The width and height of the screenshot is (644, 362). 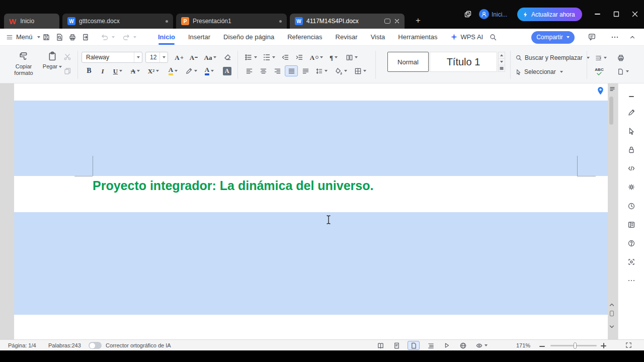 I want to click on collapse-sidebar-button, so click(x=631, y=97).